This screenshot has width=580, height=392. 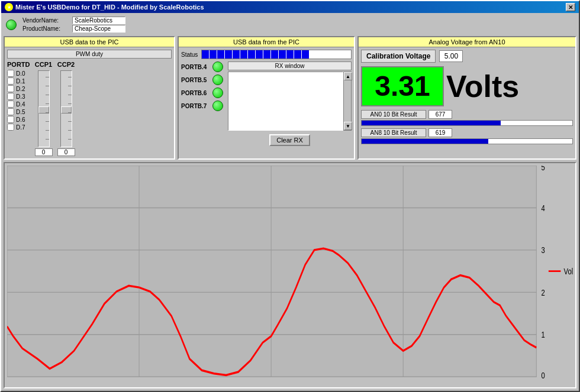 What do you see at coordinates (571, 7) in the screenshot?
I see `close-button: ✕` at bounding box center [571, 7].